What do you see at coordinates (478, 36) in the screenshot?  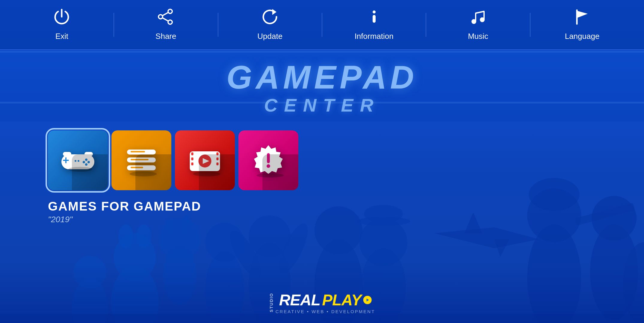 I see `music-label: Music` at bounding box center [478, 36].